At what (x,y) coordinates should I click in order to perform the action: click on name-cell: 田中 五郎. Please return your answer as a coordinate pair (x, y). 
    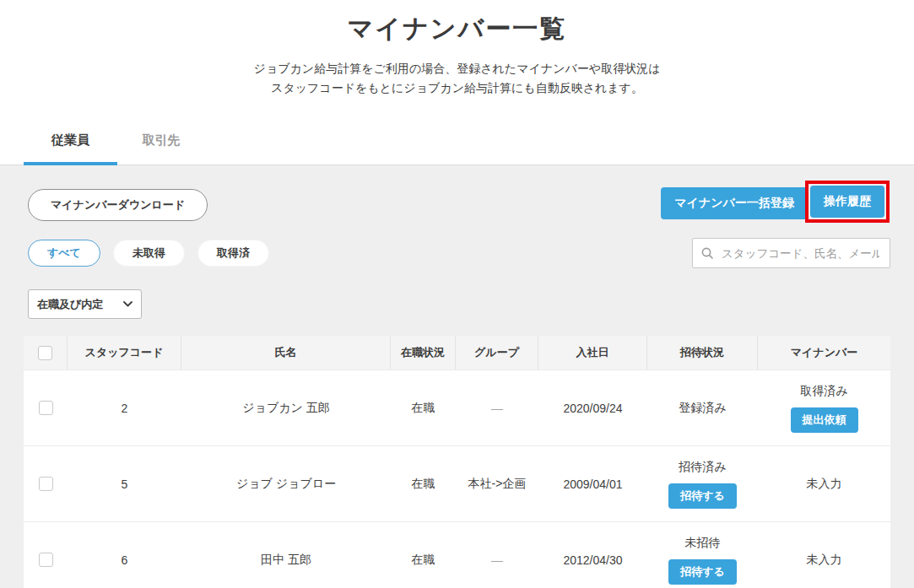
    Looking at the image, I should click on (286, 555).